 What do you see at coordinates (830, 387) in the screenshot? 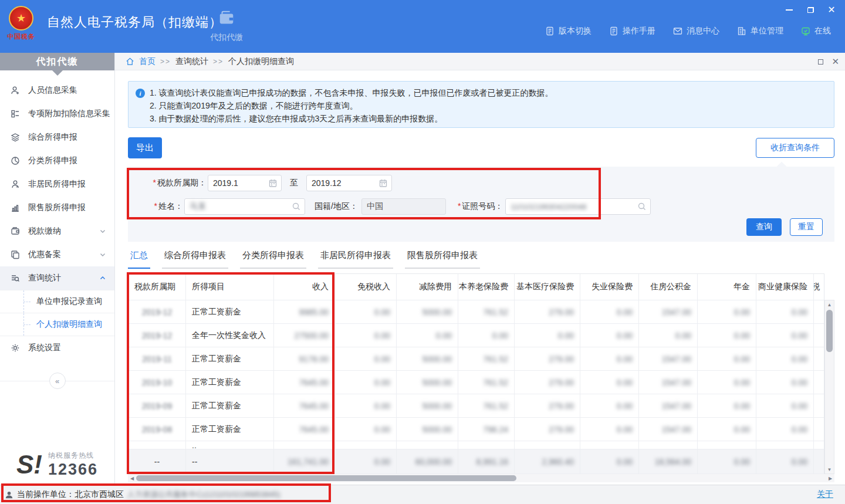
I see `vertical-scrollbar: ▲ ▼` at bounding box center [830, 387].